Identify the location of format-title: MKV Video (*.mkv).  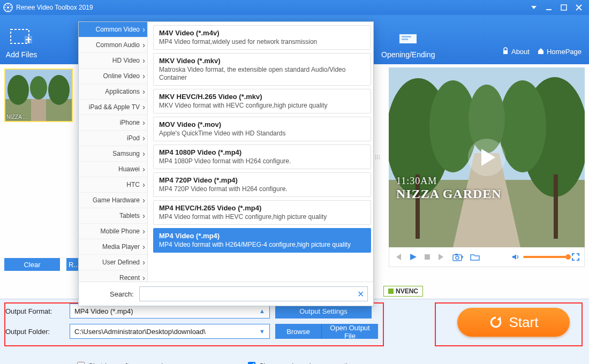
(262, 61).